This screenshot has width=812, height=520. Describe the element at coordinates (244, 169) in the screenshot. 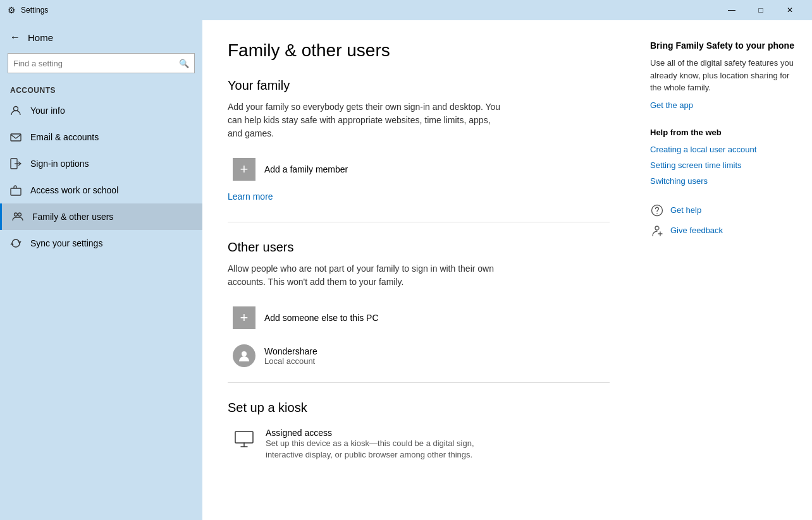

I see `add-family-plus-icon: +` at that location.